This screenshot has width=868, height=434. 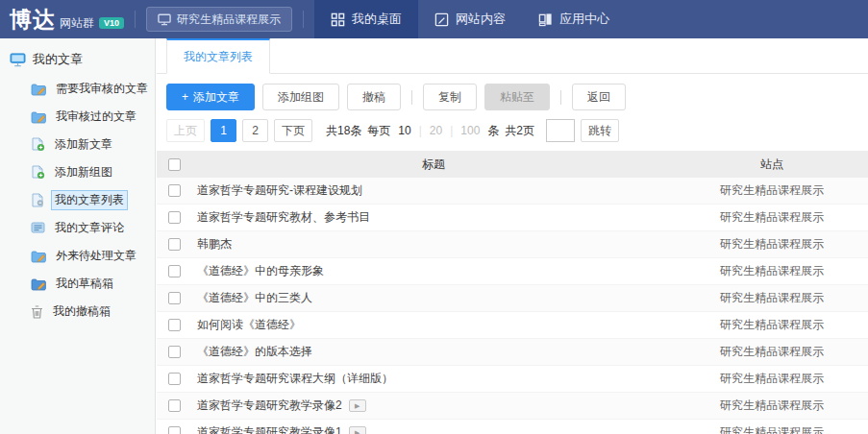 What do you see at coordinates (599, 97) in the screenshot?
I see `back-button: 返回` at bounding box center [599, 97].